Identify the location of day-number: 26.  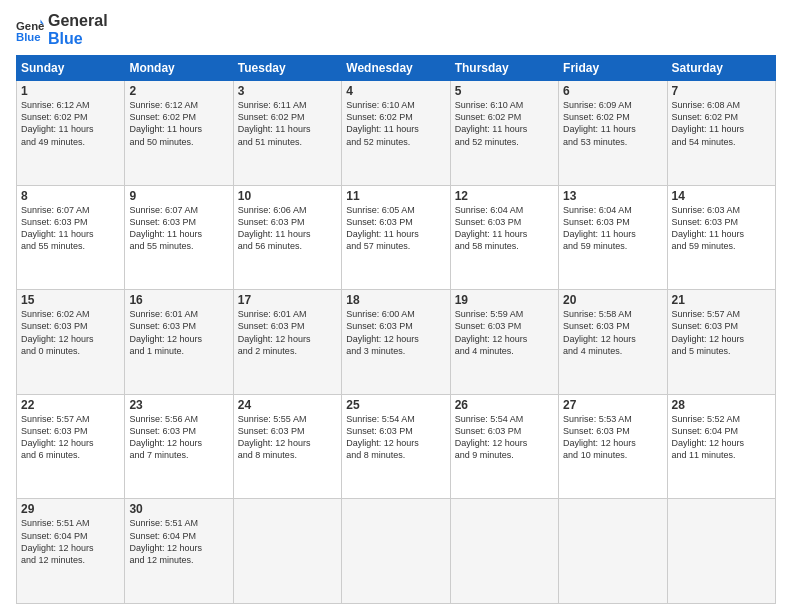
(504, 405).